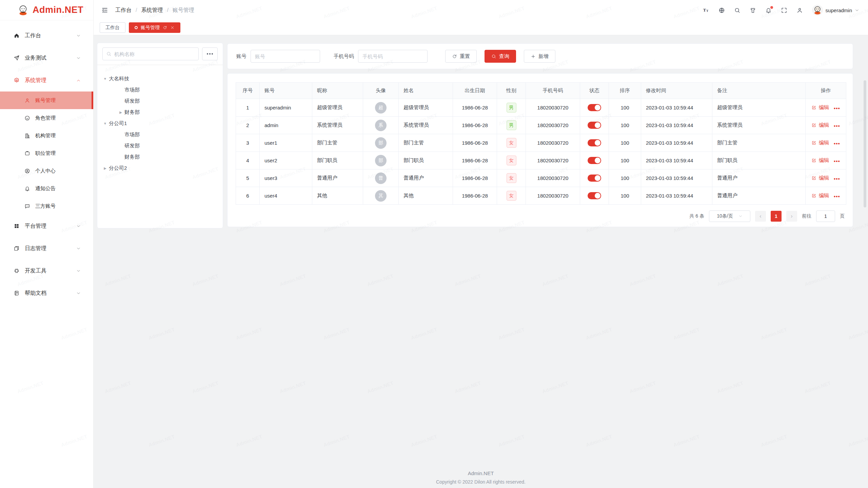 This screenshot has width=868, height=488. I want to click on tree-node-4: ▼分公司1, so click(161, 123).